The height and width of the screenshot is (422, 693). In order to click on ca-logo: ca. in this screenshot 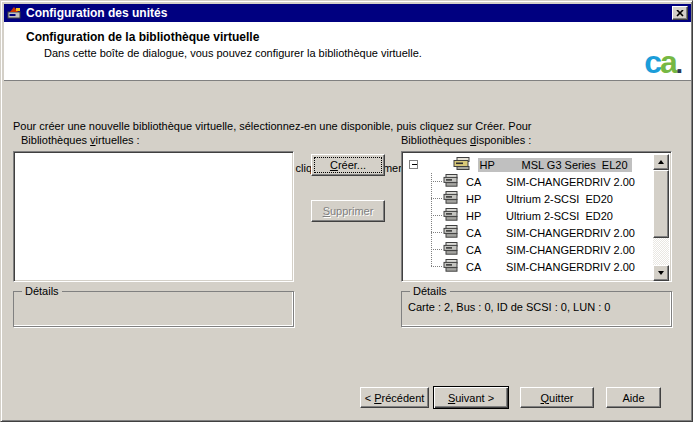, I will do `click(662, 63)`.